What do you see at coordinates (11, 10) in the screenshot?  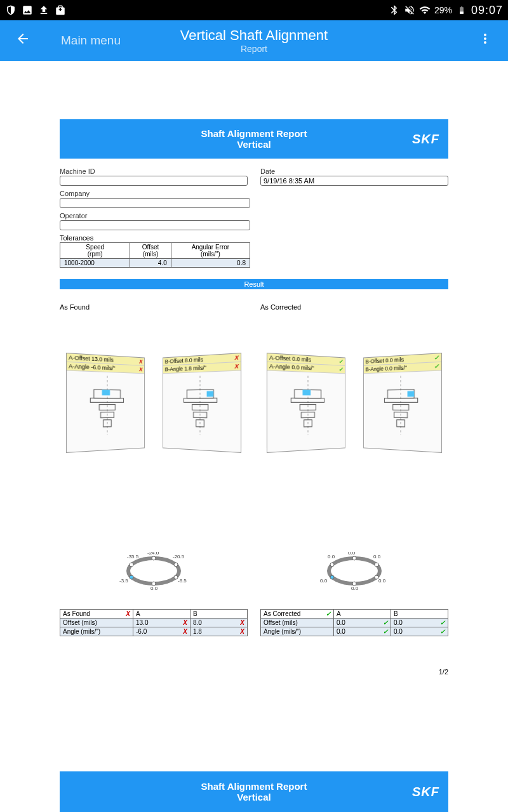 I see `shield-icon` at bounding box center [11, 10].